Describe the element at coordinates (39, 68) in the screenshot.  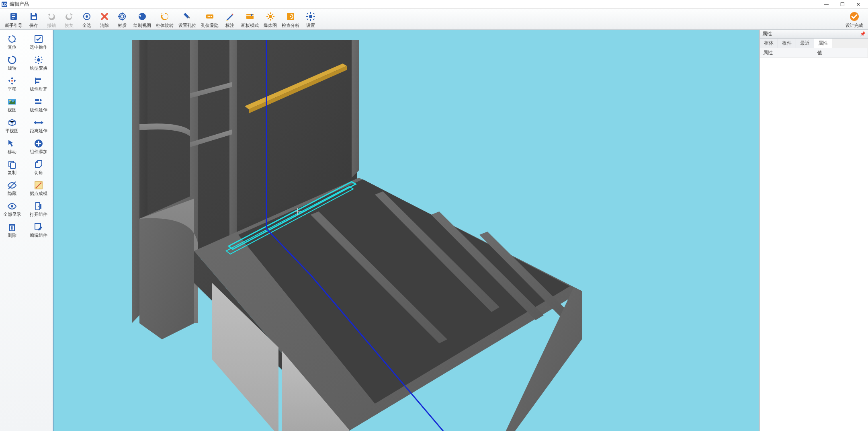
I see `milling-label: 铣型变换` at that location.